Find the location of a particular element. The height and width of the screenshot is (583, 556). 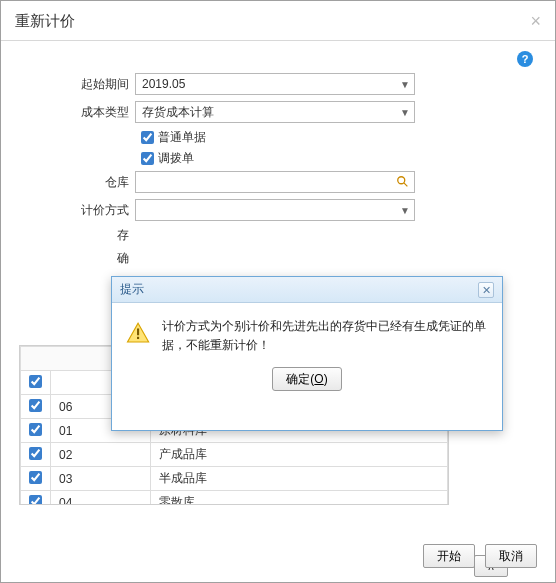

close-icon: × is located at coordinates (536, 22).